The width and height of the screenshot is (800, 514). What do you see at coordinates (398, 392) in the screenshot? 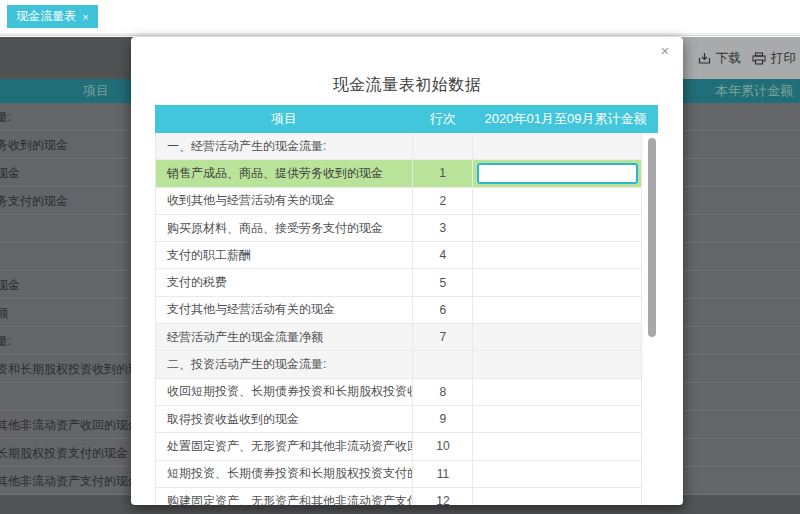
I see `table-row: 收回短期投资、长期债券投资和长期股权投资收到的现金 8` at bounding box center [398, 392].